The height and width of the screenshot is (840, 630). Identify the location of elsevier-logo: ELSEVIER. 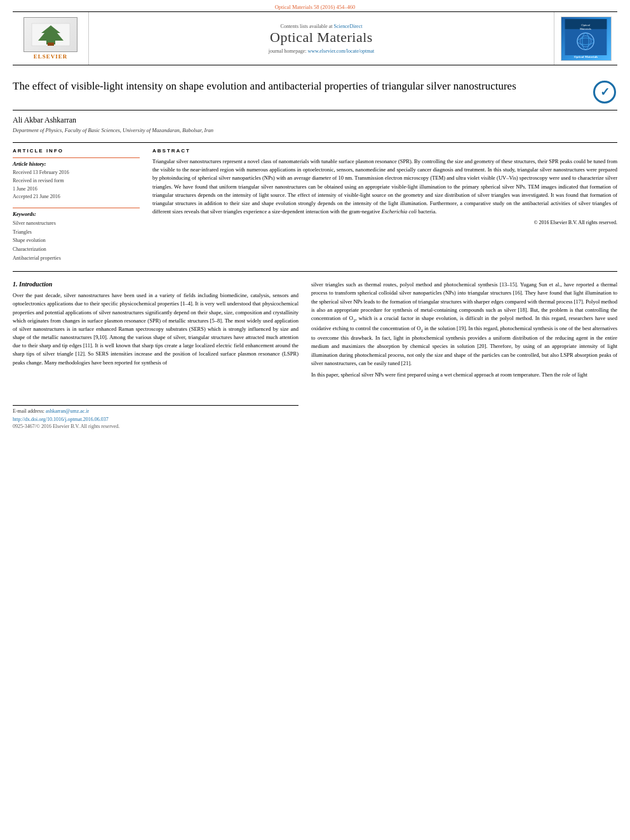
(51, 38).